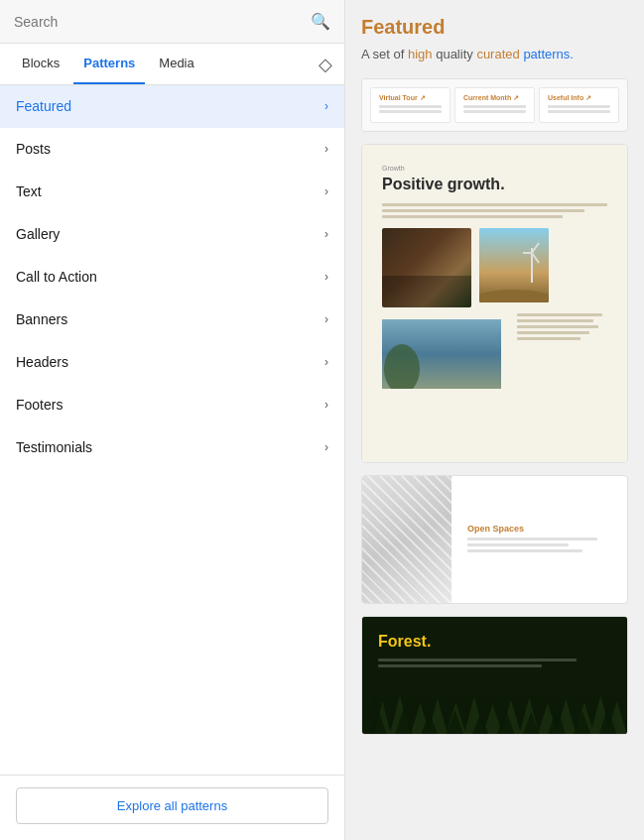 The width and height of the screenshot is (644, 840). What do you see at coordinates (57, 277) in the screenshot?
I see `nav-item-label: Call to Action` at bounding box center [57, 277].